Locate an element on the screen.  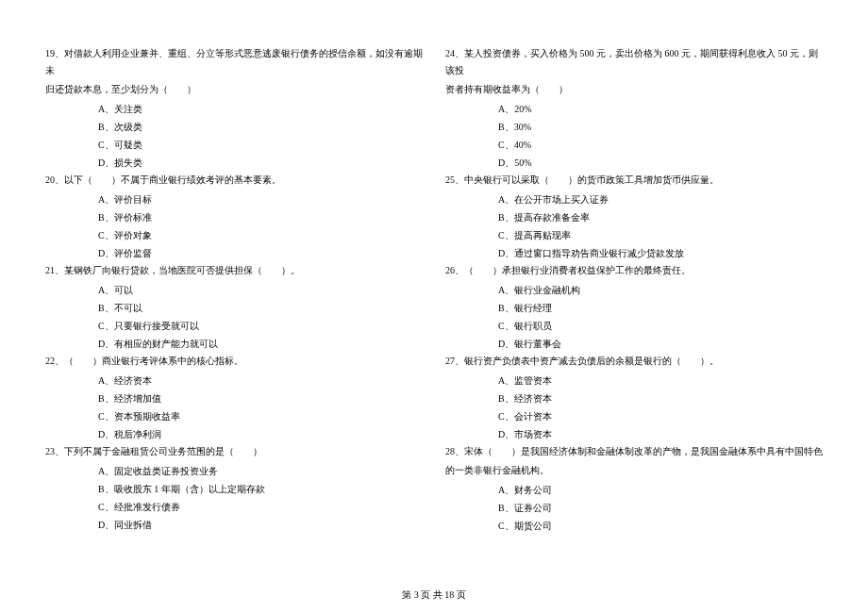
q25-line1: 25、中央银行可以采取（ ）的货币政策工具增加货币供应量。 is located at coordinates (634, 180).